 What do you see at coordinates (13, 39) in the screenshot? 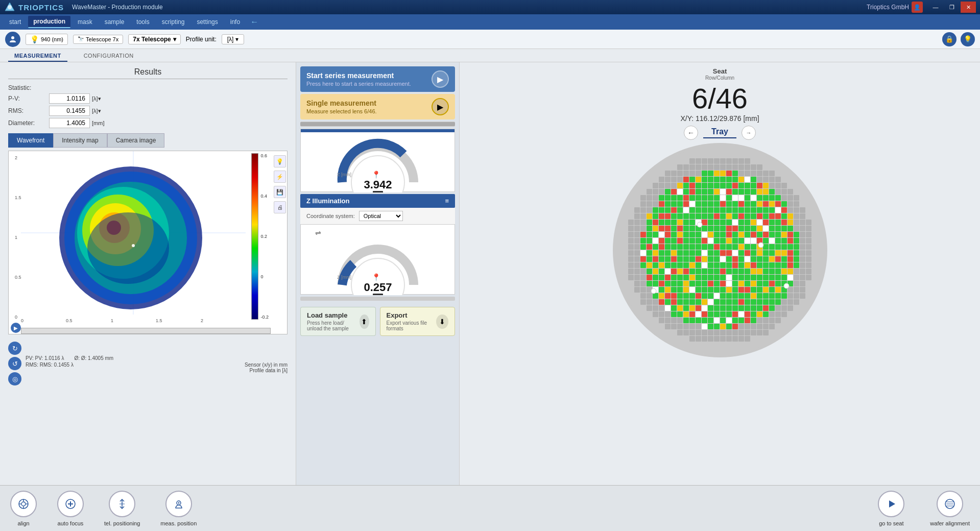
I see `home-icon` at bounding box center [13, 39].